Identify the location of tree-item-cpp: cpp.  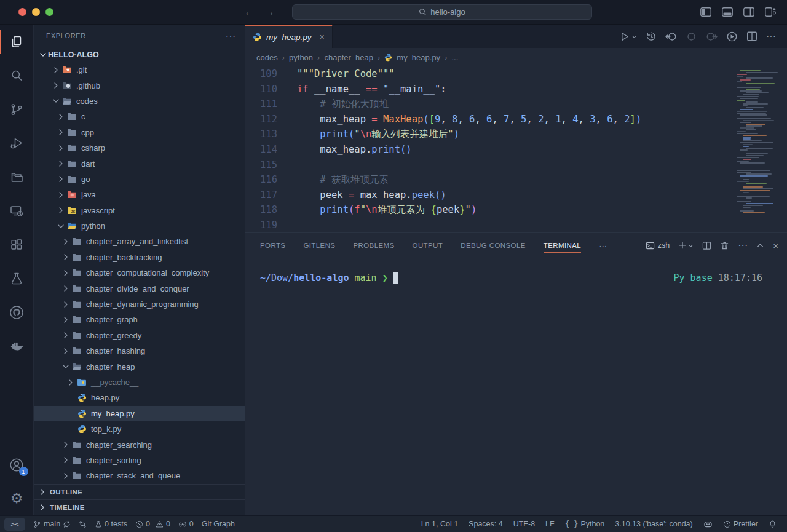
(139, 133).